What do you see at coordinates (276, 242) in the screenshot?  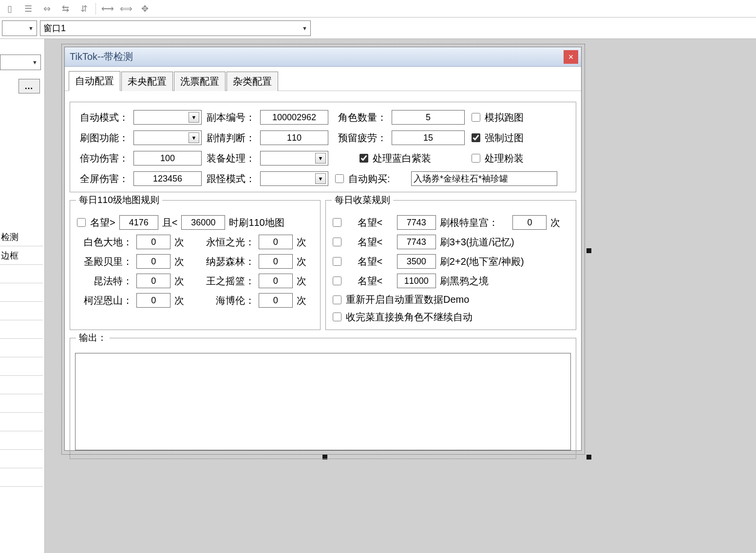 I see `yongheng-input` at bounding box center [276, 242].